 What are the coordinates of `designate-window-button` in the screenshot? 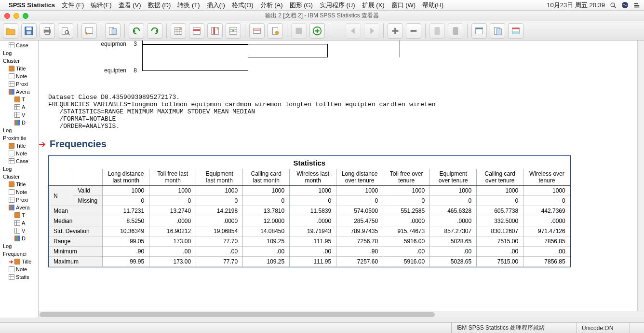 It's located at (479, 31).